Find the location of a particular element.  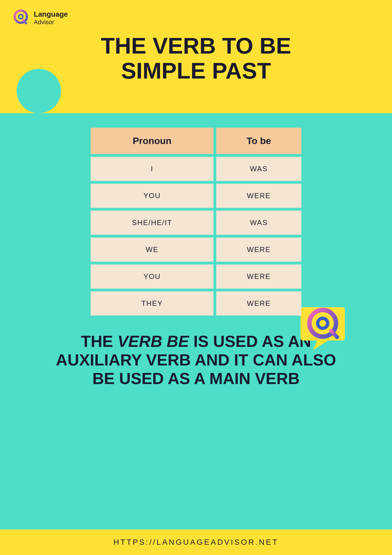

logo-advisor: Advisor is located at coordinates (51, 22).